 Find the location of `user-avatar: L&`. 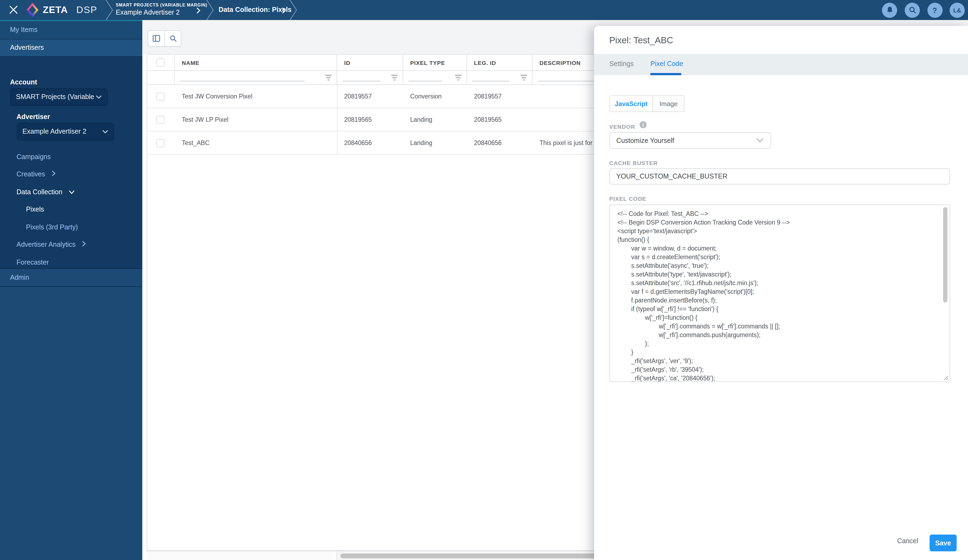

user-avatar: L& is located at coordinates (957, 10).